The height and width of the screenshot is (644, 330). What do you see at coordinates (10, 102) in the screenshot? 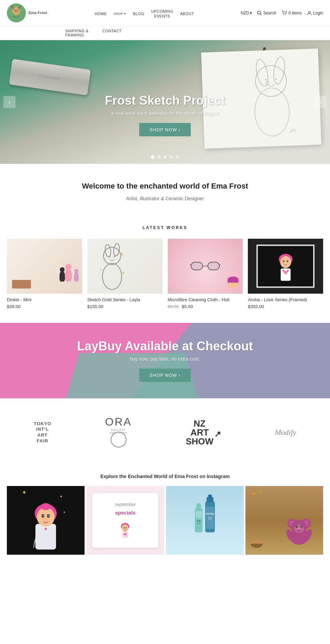
I see `slider-prev-button: ‹` at bounding box center [10, 102].